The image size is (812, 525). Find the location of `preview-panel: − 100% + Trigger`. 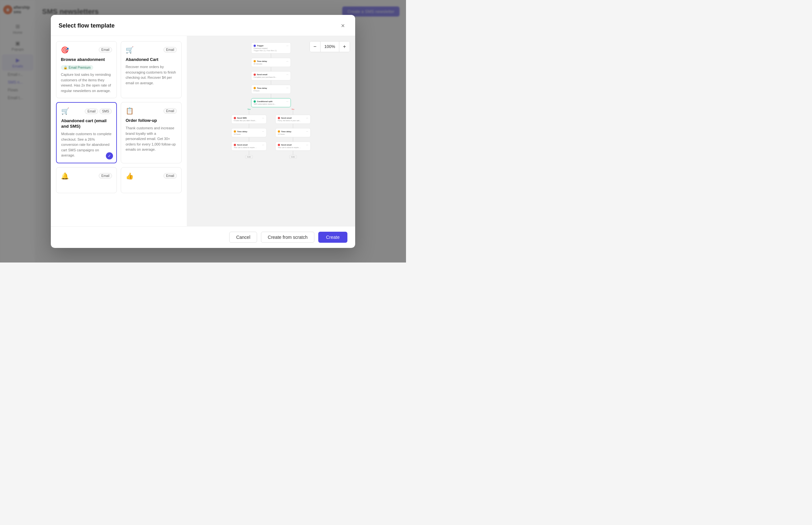

preview-panel: − 100% + Trigger is located at coordinates (271, 131).